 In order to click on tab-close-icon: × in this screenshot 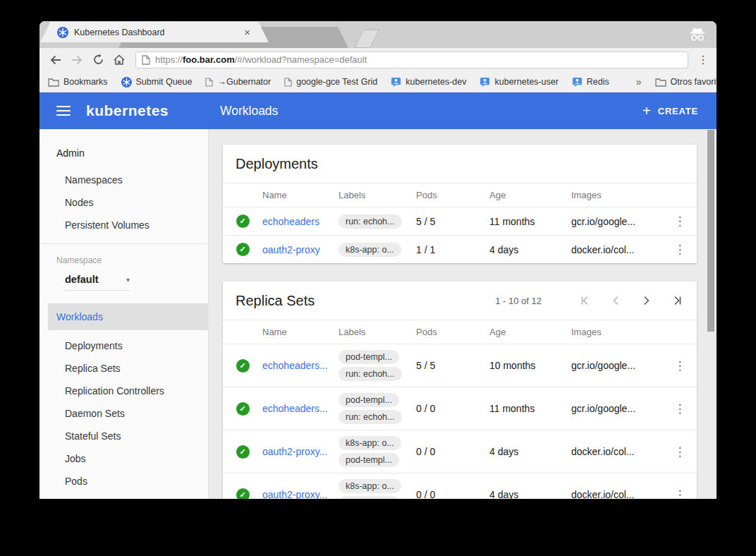, I will do `click(247, 32)`.